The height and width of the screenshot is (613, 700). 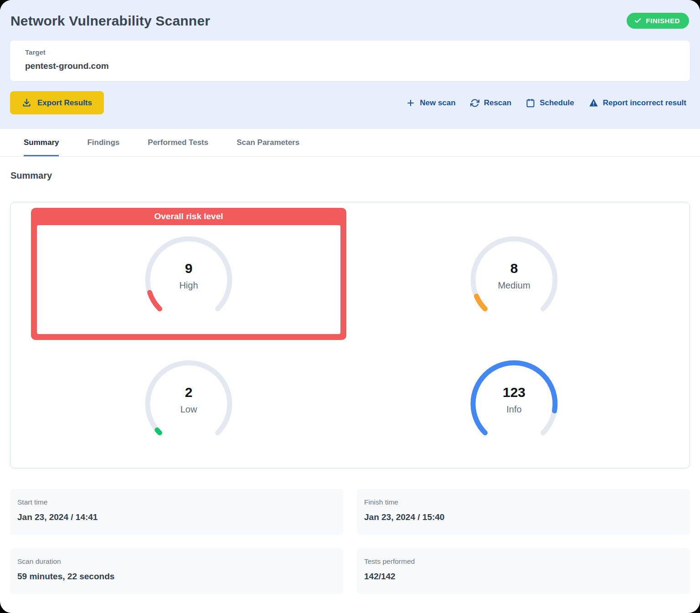 What do you see at coordinates (523, 577) in the screenshot?
I see `tests-performed-value: 142/142` at bounding box center [523, 577].